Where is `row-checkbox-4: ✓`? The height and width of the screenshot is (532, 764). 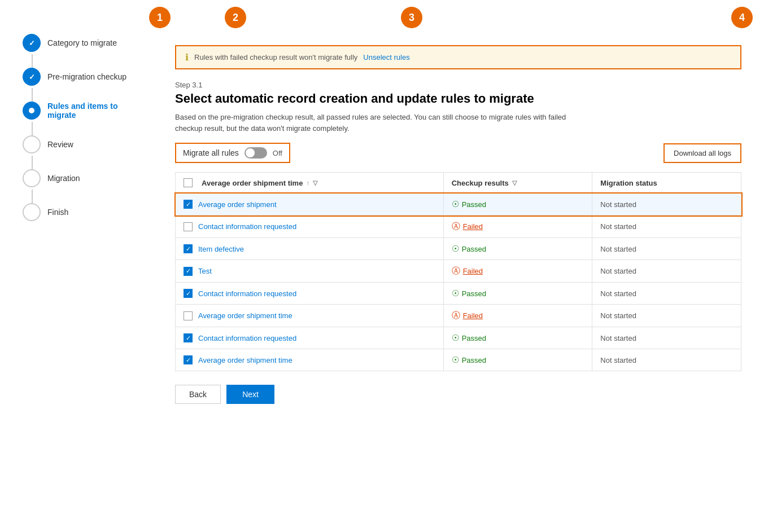
row-checkbox-4: ✓ is located at coordinates (188, 271).